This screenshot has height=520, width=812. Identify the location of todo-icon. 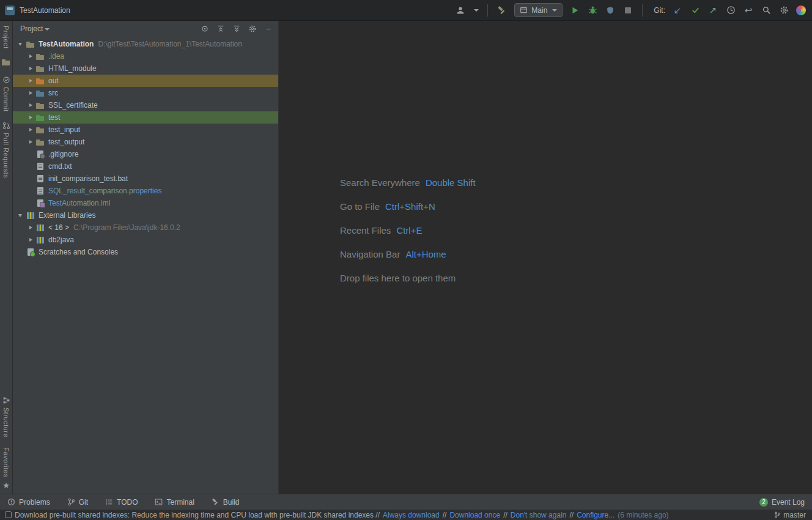
(109, 502).